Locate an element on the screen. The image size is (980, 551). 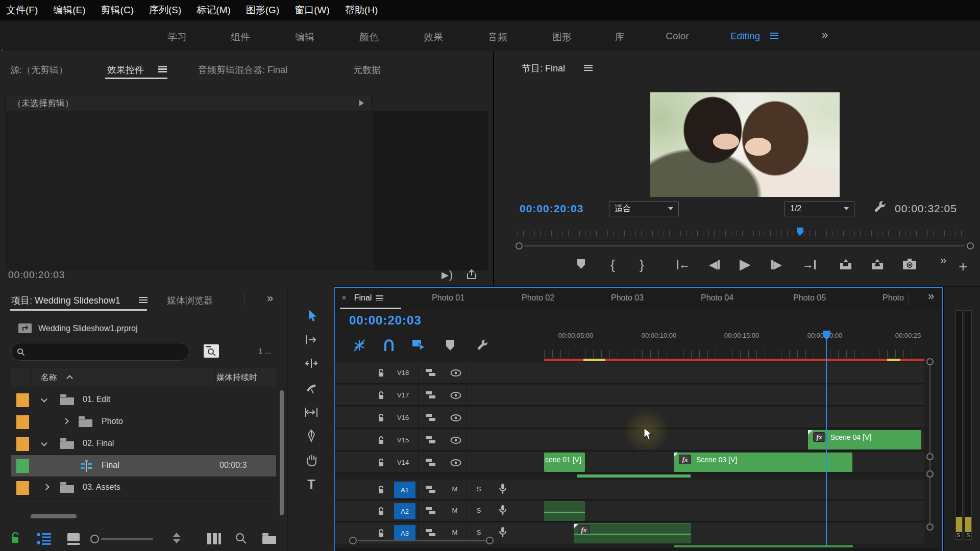
menu-sequence: 序列(S) is located at coordinates (165, 10).